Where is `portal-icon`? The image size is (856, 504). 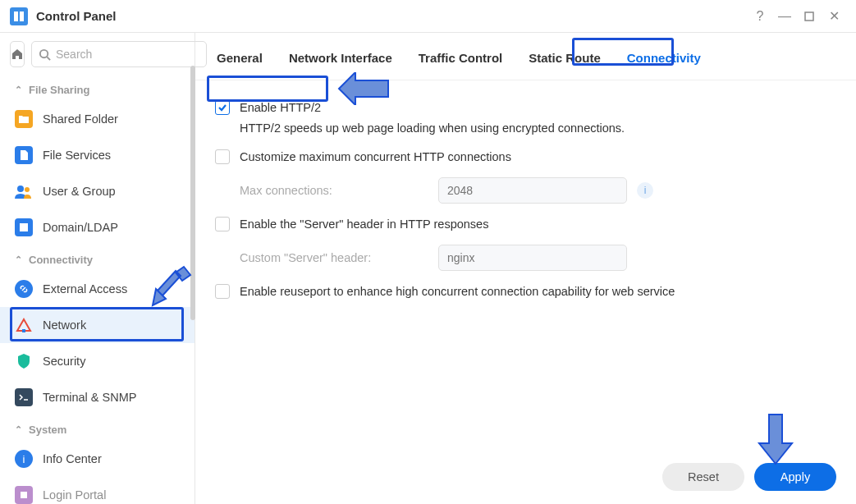 portal-icon is located at coordinates (24, 495).